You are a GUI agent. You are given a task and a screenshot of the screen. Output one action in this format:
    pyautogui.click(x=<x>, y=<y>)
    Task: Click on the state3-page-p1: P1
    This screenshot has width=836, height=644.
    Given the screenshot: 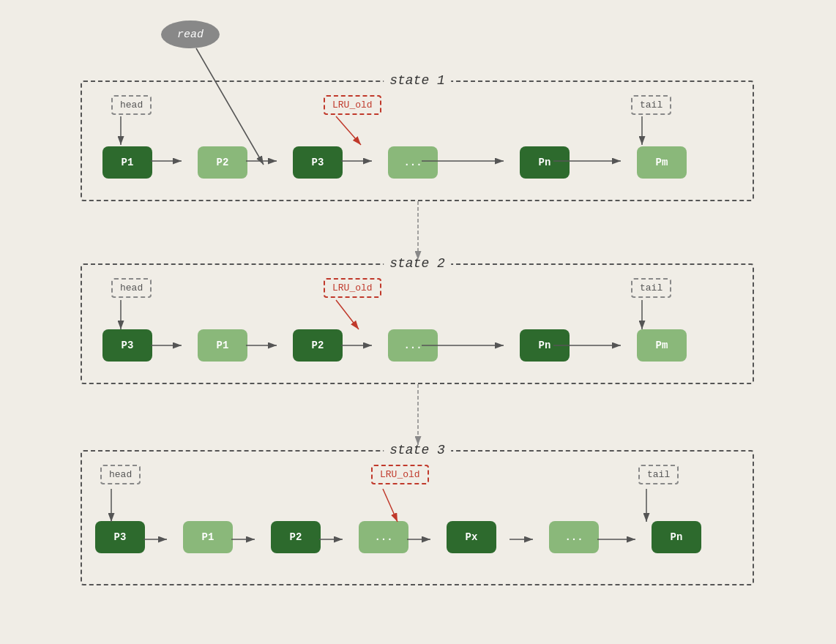 What is the action you would take?
    pyautogui.click(x=208, y=537)
    